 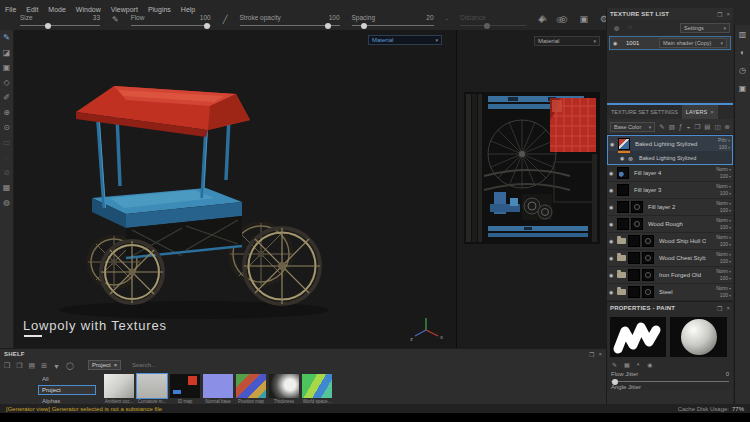 What do you see at coordinates (32, 366) in the screenshot?
I see `shelf-list-view-icon: ▤` at bounding box center [32, 366].